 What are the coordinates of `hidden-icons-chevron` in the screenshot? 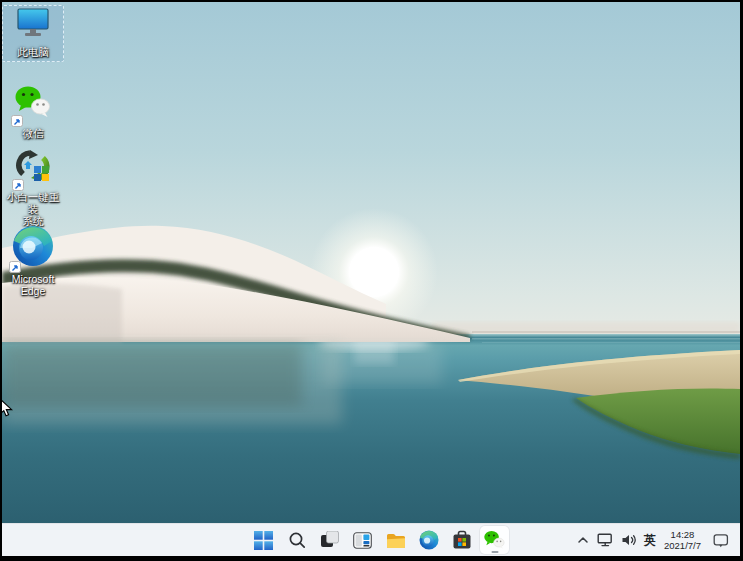 It's located at (583, 540).